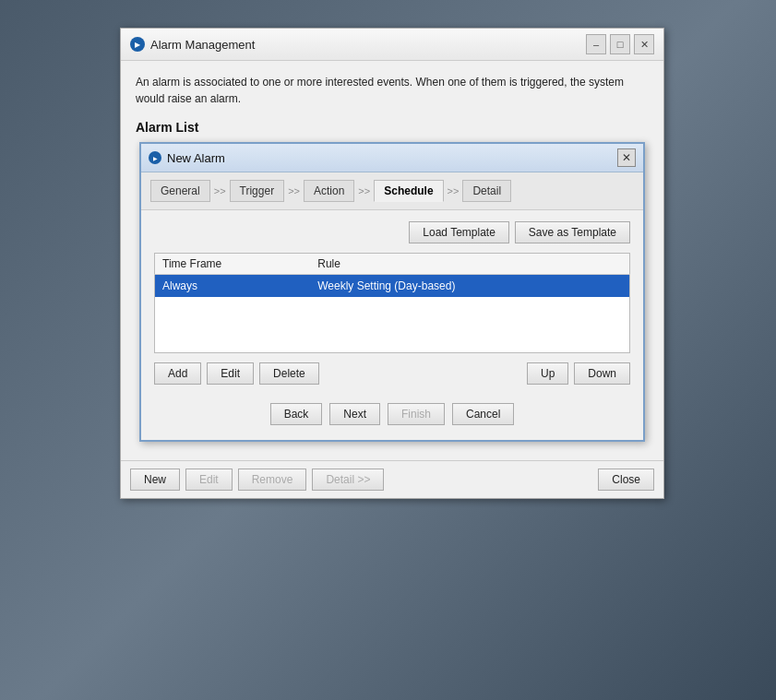 The width and height of the screenshot is (776, 700). What do you see at coordinates (392, 480) in the screenshot?
I see `bottom-bar: New Edit Remove Detail >> Close` at bounding box center [392, 480].